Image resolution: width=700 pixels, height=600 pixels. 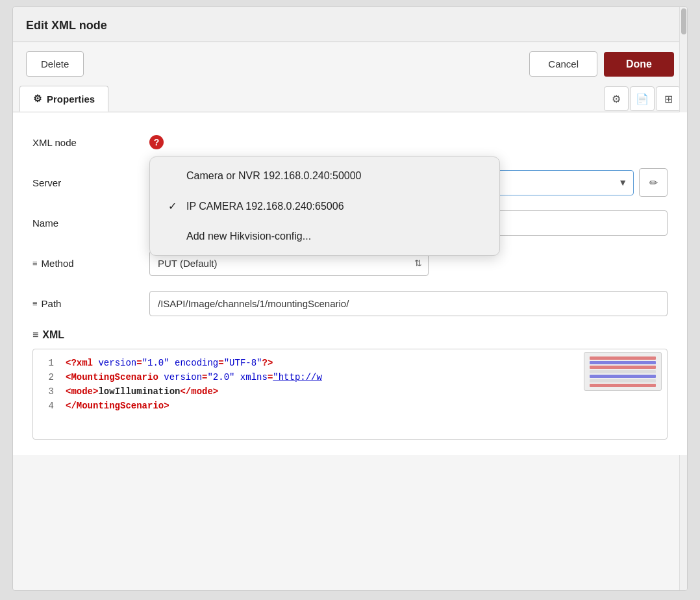 What do you see at coordinates (408, 304) in the screenshot?
I see `path-input: /ISAPI/Image/channels/1/mountingScenario…` at bounding box center [408, 304].